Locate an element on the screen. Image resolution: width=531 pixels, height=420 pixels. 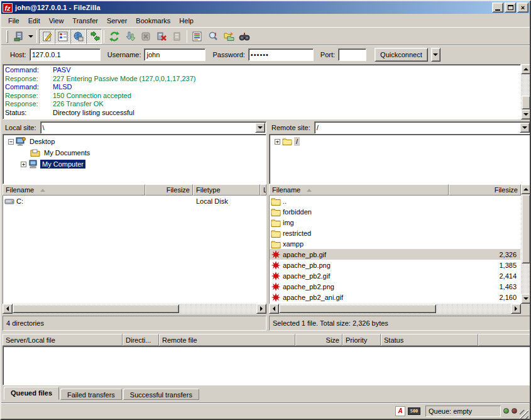
remote-site-dropdown is located at coordinates (525, 128).